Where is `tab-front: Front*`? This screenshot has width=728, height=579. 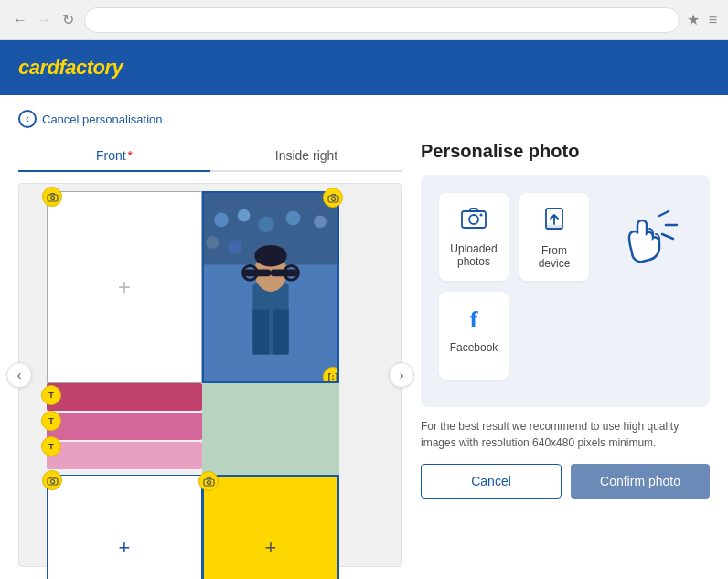 tab-front: Front* is located at coordinates (114, 156).